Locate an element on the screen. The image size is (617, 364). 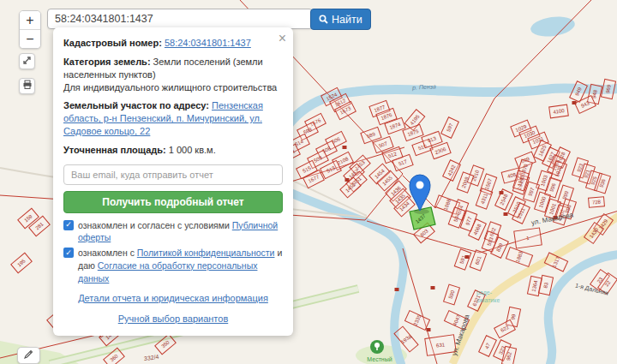
print-button is located at coordinates (27, 86).